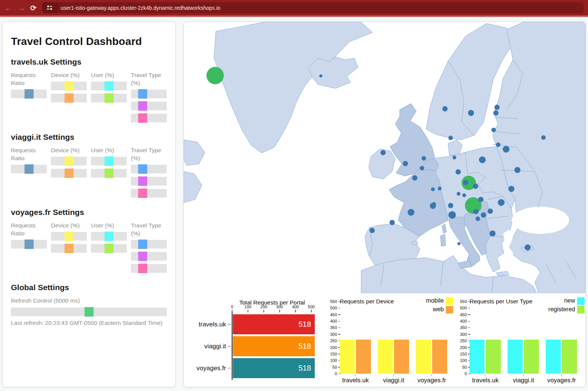  Describe the element at coordinates (503, 274) in the screenshot. I see `island-crete` at that location.